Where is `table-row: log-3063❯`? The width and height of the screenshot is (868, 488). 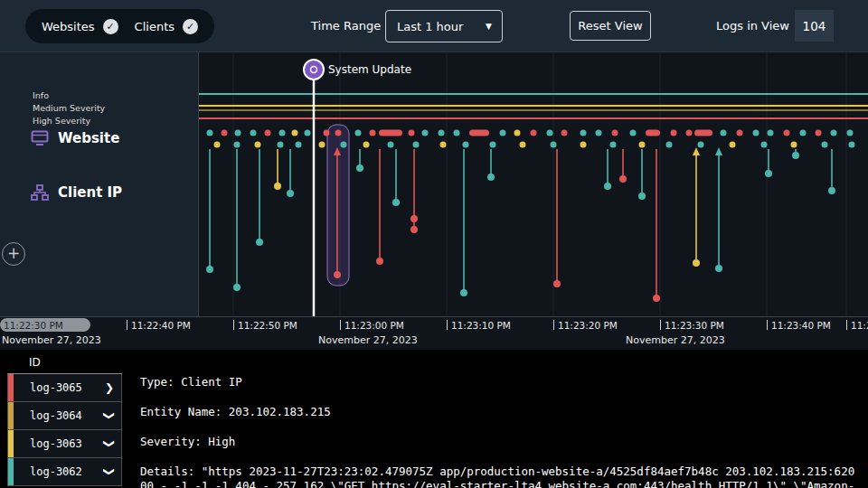 table-row: log-3063❯ is located at coordinates (65, 445).